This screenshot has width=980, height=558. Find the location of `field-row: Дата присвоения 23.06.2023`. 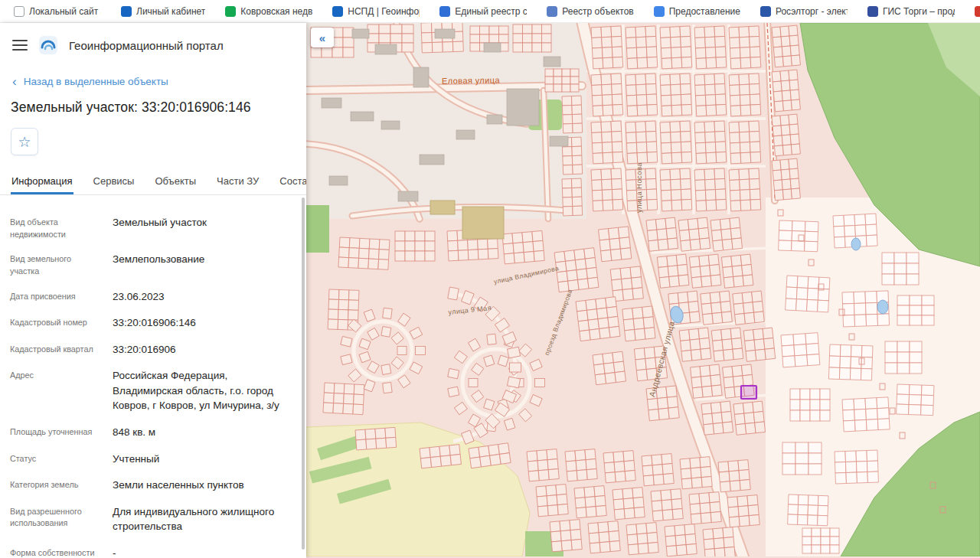

field-row: Дата присвоения 23.06.2023 is located at coordinates (153, 297).